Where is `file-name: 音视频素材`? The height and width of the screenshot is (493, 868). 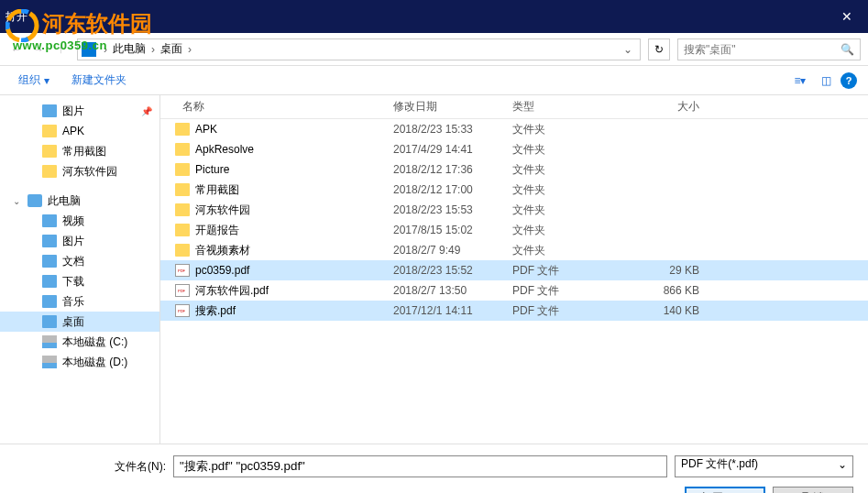 file-name: 音视频素材 is located at coordinates (223, 251).